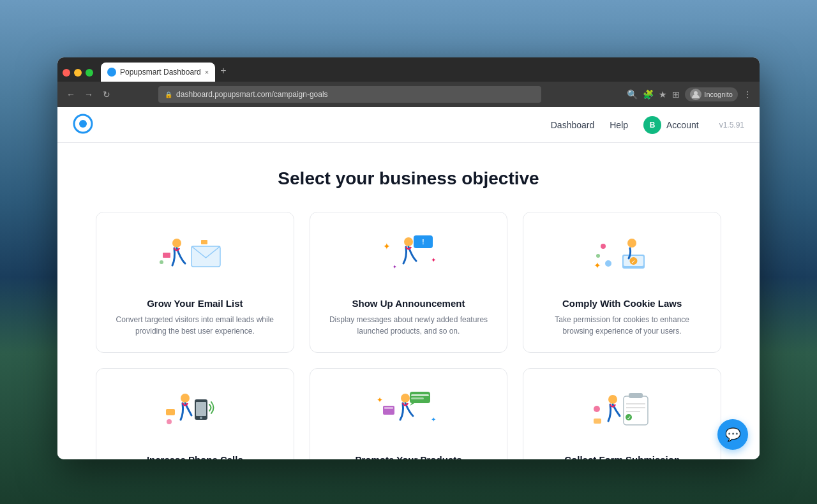  What do you see at coordinates (663, 94) in the screenshot?
I see `bookmark-icon: ★` at bounding box center [663, 94].